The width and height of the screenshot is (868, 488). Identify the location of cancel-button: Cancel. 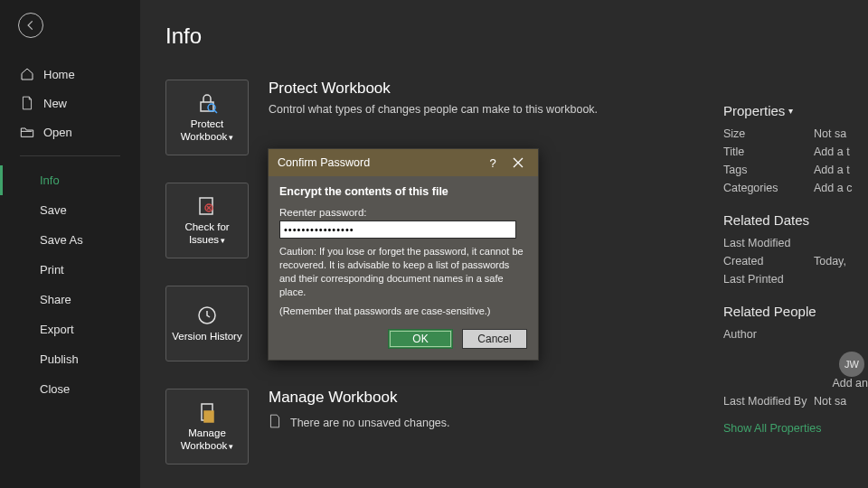
(495, 339).